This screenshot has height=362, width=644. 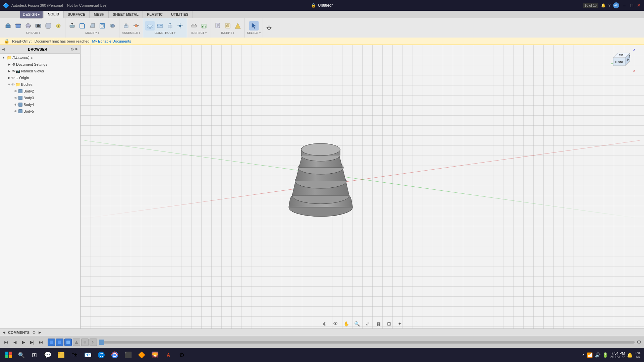 I want to click on taskbar-clock: 7:34 PM 2/11/2022, so click(x=618, y=355).